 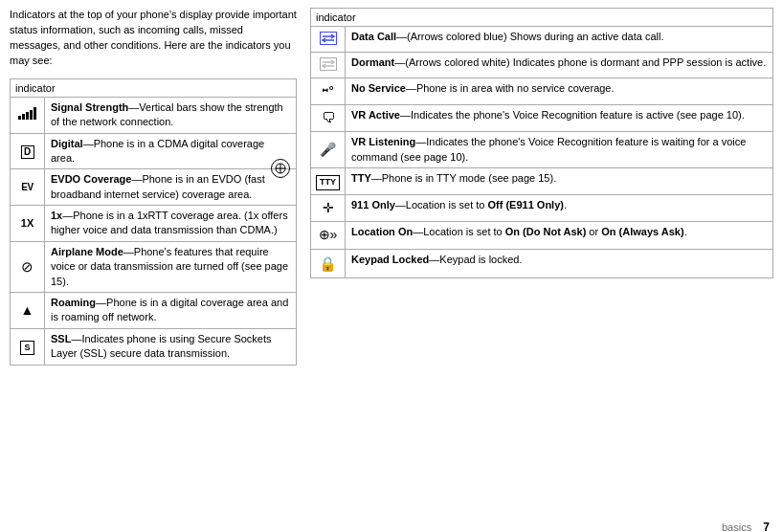 What do you see at coordinates (542, 235) in the screenshot?
I see `table-row: ⊕» Location On—Location is set to On (Do…` at bounding box center [542, 235].